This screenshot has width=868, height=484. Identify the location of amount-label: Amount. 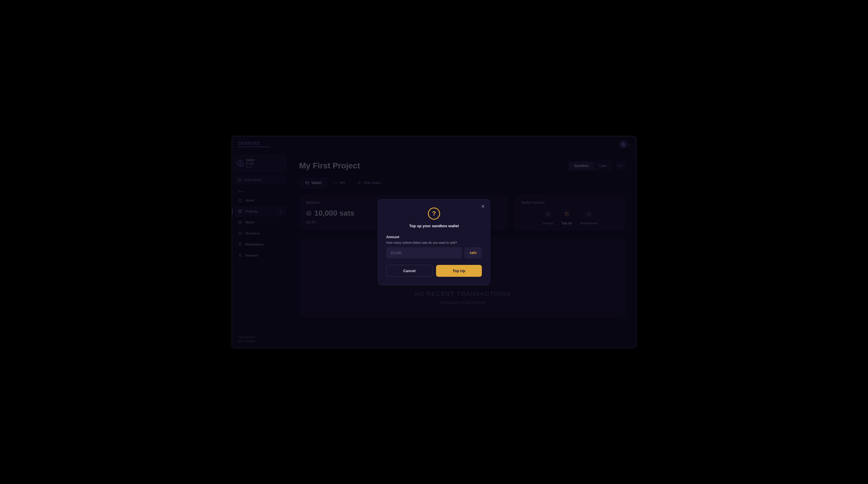
(434, 237).